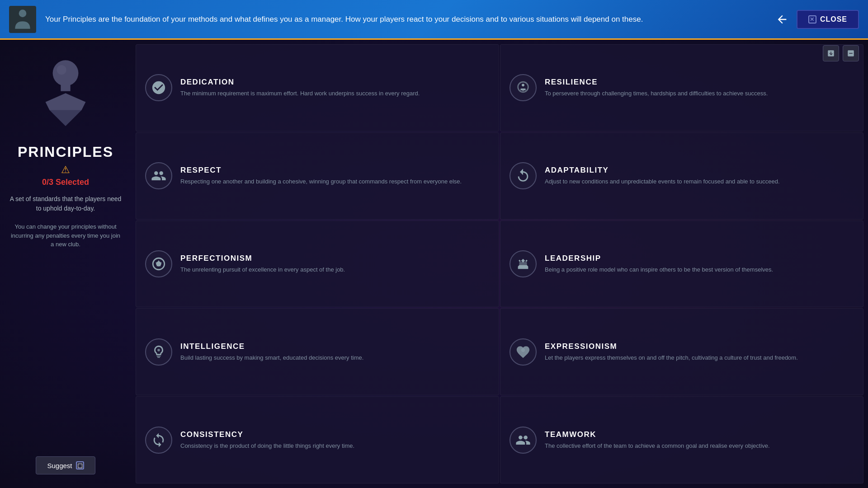 This screenshot has height=488, width=868. I want to click on principles-title: PRINCIPLES, so click(66, 152).